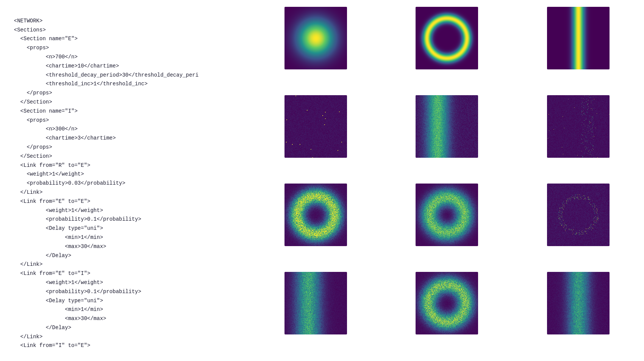  What do you see at coordinates (316, 38) in the screenshot?
I see `heatmap-gaussian-blob` at bounding box center [316, 38].